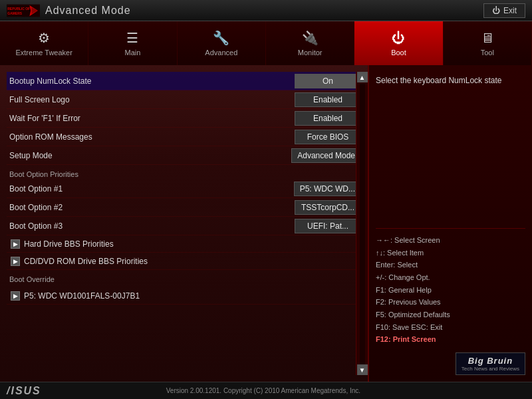  What do you see at coordinates (184, 118) in the screenshot?
I see `setting-row-f1: Wait For 'F1' If Error Enabled` at bounding box center [184, 118].